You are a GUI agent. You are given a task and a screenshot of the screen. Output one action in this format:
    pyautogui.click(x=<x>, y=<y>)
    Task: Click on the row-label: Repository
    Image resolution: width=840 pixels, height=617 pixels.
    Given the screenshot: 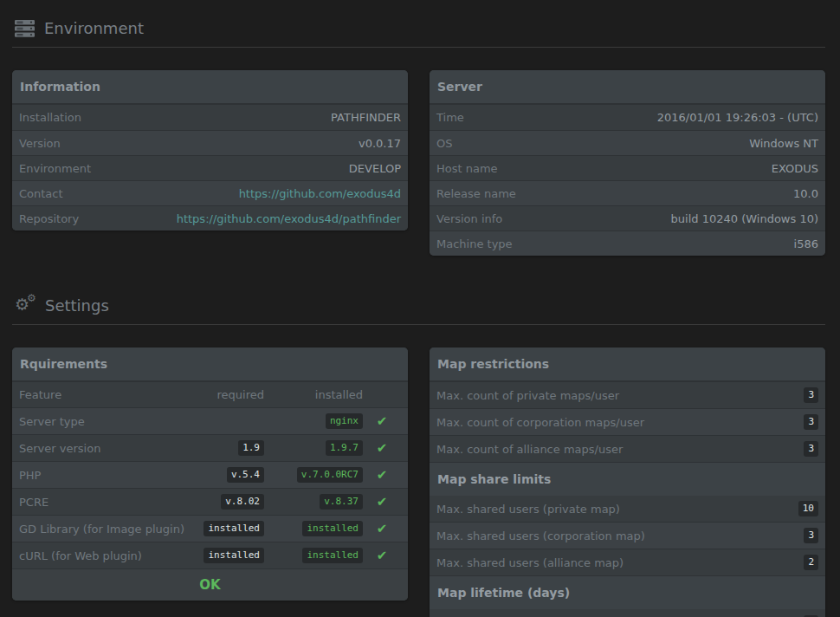 What is the action you would take?
    pyautogui.click(x=48, y=218)
    